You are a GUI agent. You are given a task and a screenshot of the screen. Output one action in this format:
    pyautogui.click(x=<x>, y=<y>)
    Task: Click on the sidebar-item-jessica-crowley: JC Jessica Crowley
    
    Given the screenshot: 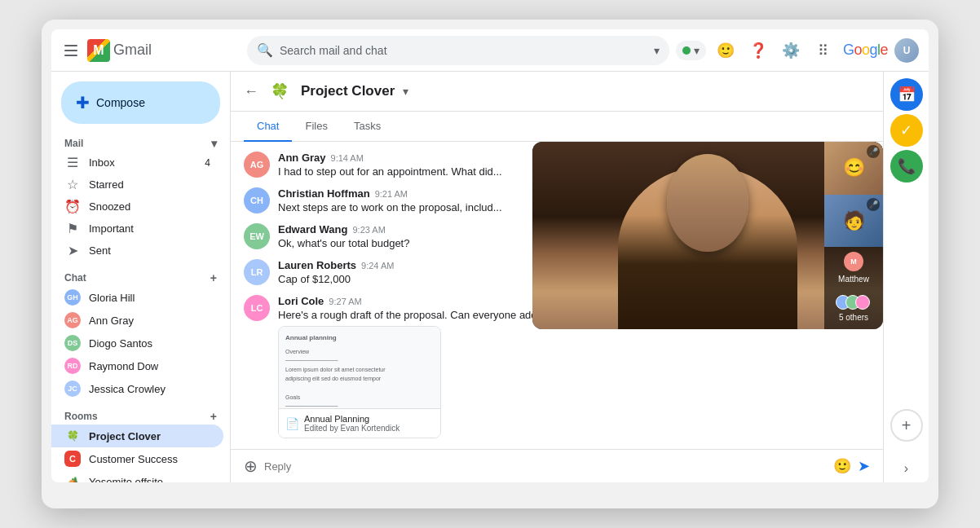 What is the action you would take?
    pyautogui.click(x=137, y=389)
    